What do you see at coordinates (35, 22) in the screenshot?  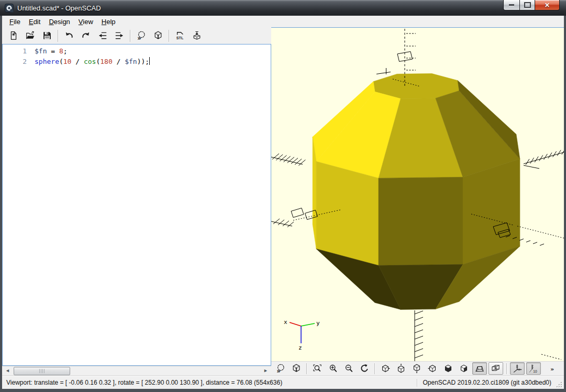 I see `menu-edit: Edit` at bounding box center [35, 22].